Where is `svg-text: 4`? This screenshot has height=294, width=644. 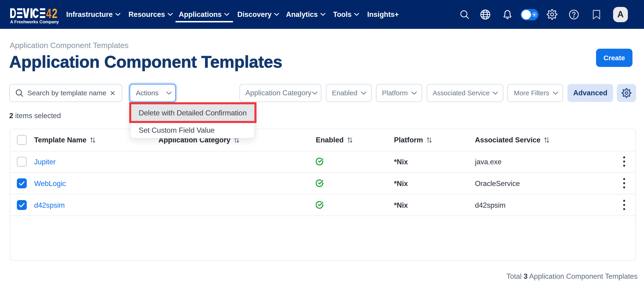 svg-text: 4 is located at coordinates (49, 14).